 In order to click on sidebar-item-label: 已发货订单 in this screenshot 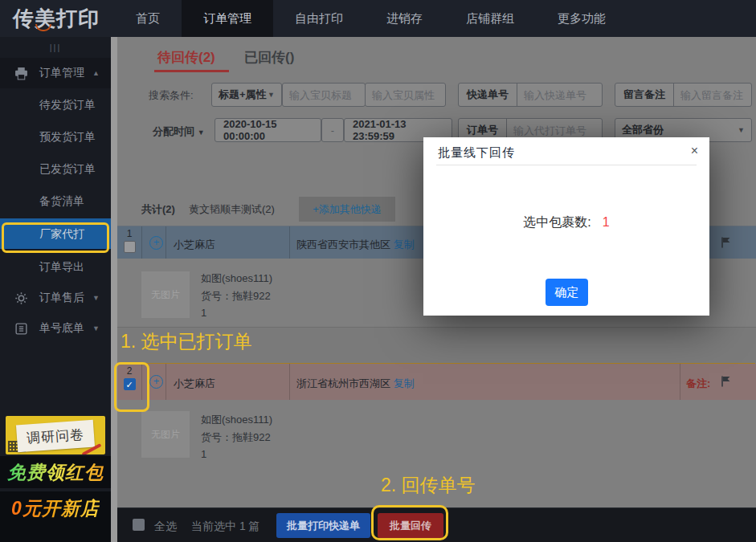, I will do `click(67, 169)`.